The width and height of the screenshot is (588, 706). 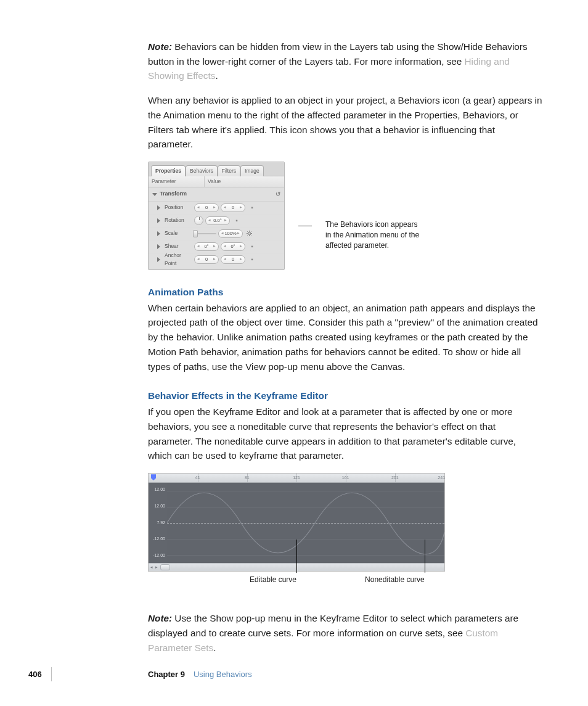 What do you see at coordinates (296, 478) in the screenshot?
I see `ruler-tick-label: 121` at bounding box center [296, 478].